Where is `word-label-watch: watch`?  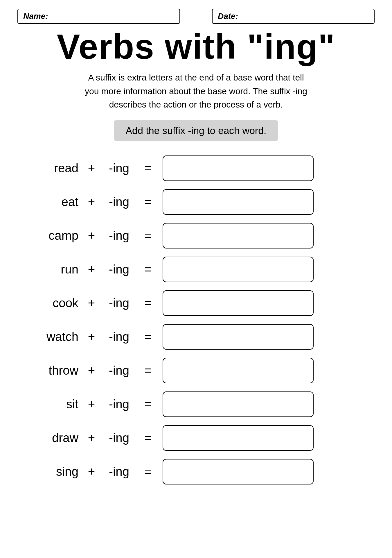
word-label-watch: watch is located at coordinates (55, 337).